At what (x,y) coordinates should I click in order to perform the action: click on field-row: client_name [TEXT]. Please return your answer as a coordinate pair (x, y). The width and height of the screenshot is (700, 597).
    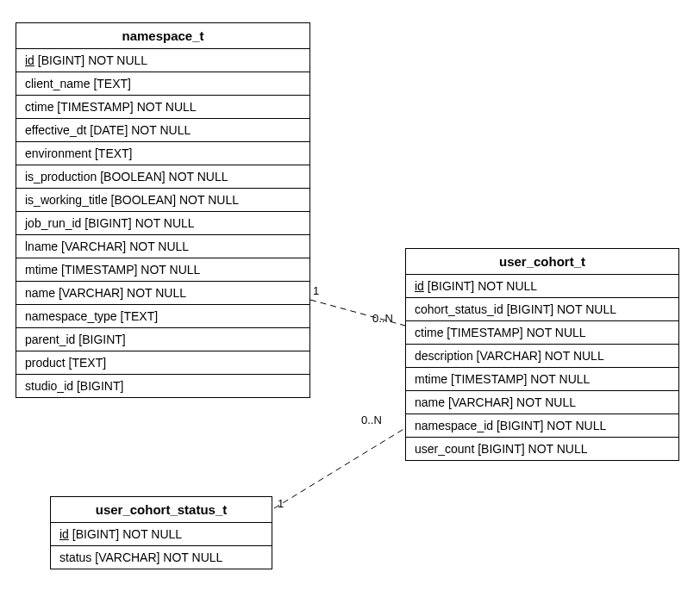
    Looking at the image, I should click on (163, 84).